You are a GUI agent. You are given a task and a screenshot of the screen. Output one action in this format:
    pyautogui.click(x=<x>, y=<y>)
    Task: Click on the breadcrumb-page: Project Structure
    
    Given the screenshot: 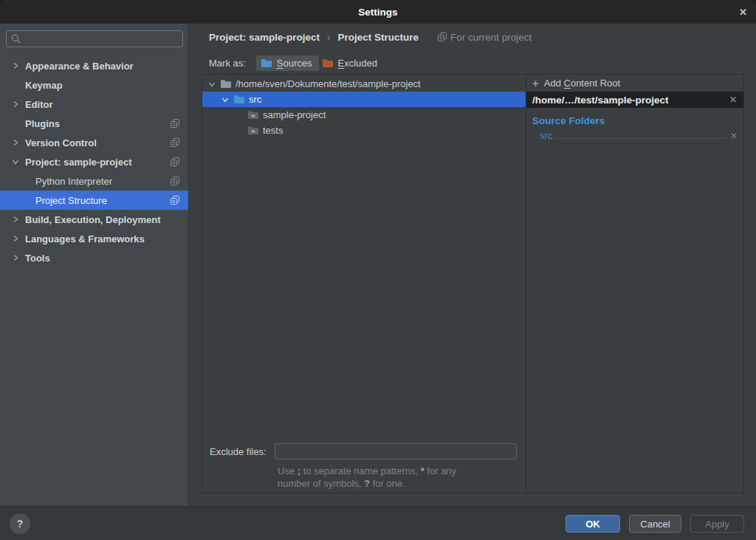 What is the action you would take?
    pyautogui.click(x=378, y=37)
    